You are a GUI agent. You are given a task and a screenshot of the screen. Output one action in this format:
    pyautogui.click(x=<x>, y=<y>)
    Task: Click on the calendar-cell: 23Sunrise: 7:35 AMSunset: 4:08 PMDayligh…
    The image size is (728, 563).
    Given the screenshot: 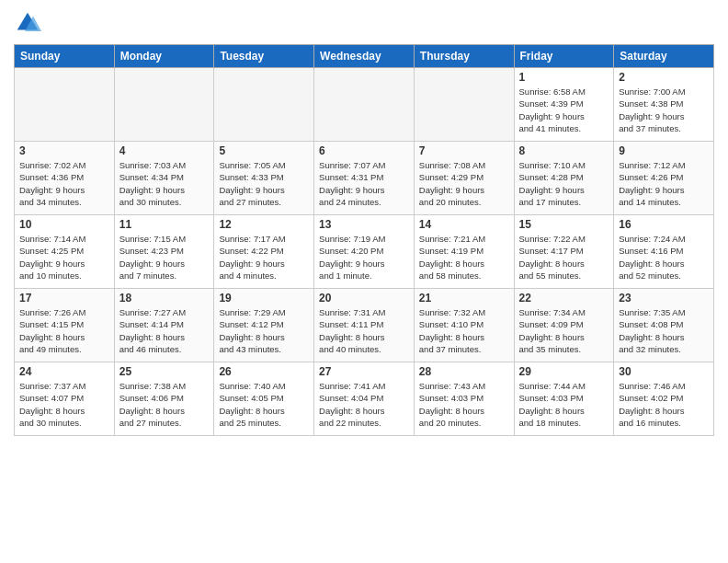 What is the action you would take?
    pyautogui.click(x=664, y=326)
    